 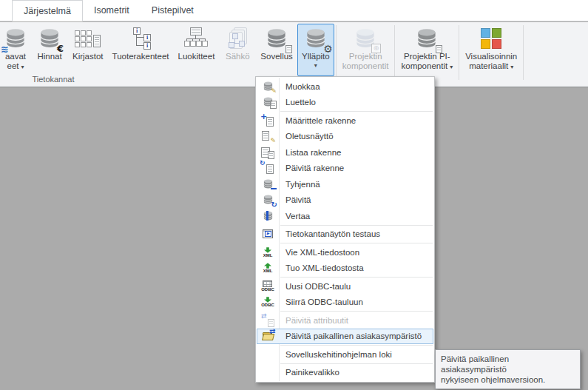 What do you see at coordinates (268, 337) in the screenshot?
I see `folder-refresh-icon: ⇄` at bounding box center [268, 337].